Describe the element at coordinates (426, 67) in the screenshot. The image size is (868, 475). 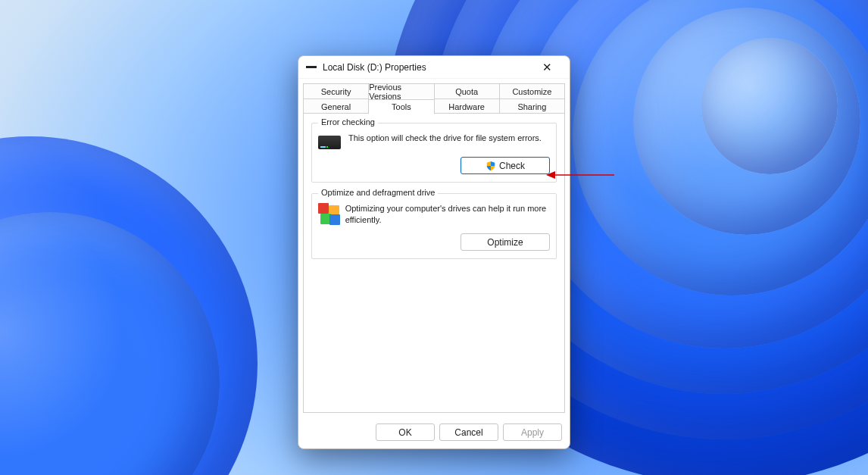
I see `window-title: Local Disk (D:) Properties` at that location.